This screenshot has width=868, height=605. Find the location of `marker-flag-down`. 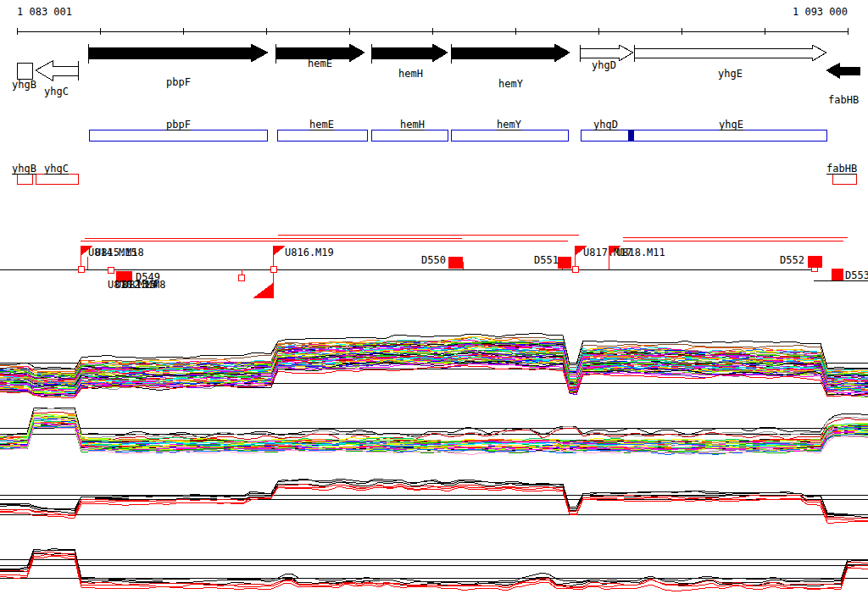

marker-flag-down is located at coordinates (263, 291).